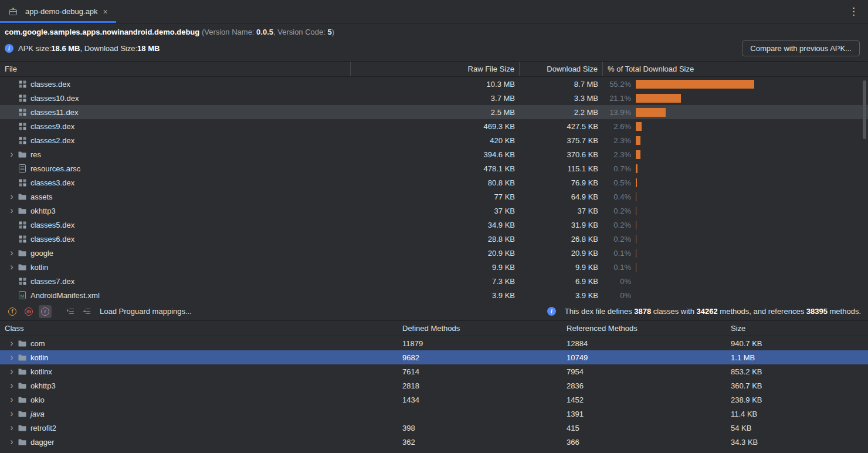 The height and width of the screenshot is (453, 868). What do you see at coordinates (561, 296) in the screenshot?
I see `download-size: 3.9 KB` at bounding box center [561, 296].